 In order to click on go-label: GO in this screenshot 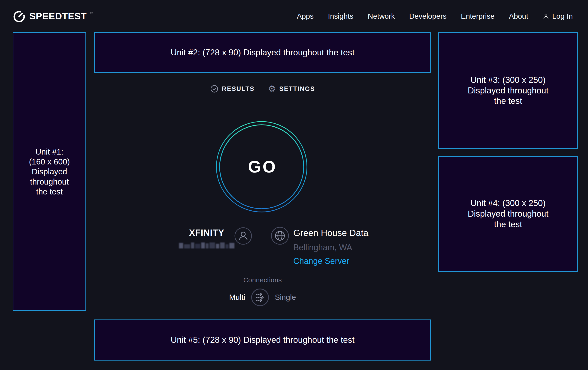, I will do `click(262, 167)`.